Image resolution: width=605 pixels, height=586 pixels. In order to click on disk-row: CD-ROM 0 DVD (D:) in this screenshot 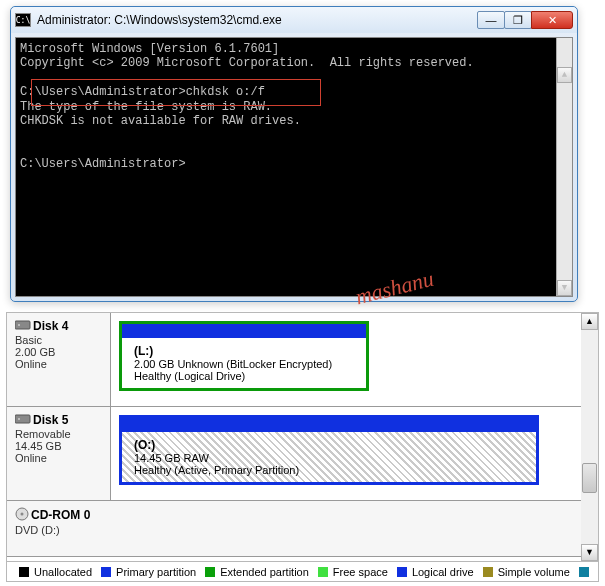, I will do `click(294, 529)`.